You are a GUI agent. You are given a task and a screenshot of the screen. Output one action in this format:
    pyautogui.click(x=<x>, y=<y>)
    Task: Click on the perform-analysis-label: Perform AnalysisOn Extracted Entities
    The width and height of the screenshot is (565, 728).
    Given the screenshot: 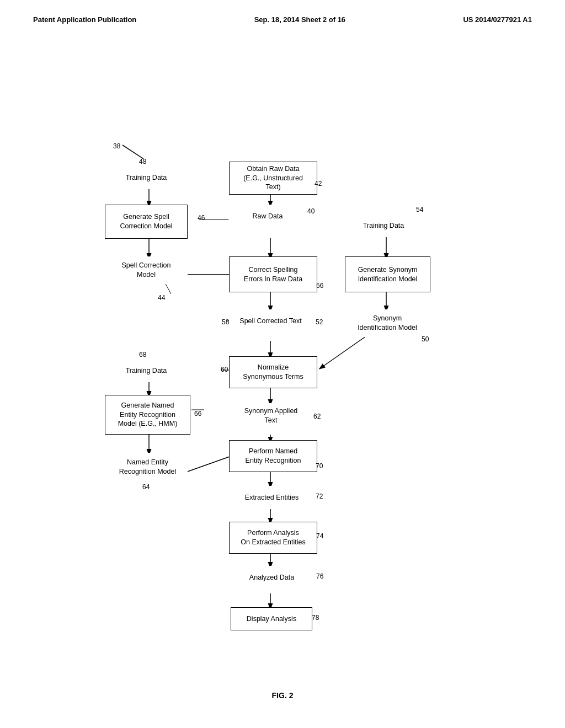 What is the action you would take?
    pyautogui.click(x=273, y=538)
    